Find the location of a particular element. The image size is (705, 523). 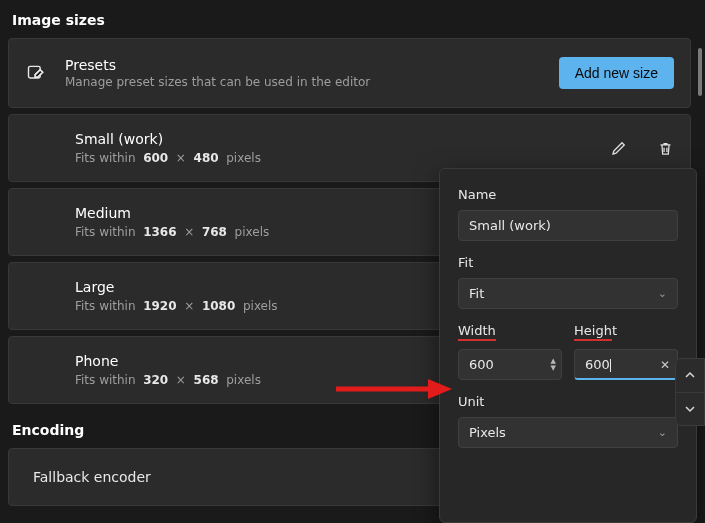

height-label: Height is located at coordinates (626, 332).